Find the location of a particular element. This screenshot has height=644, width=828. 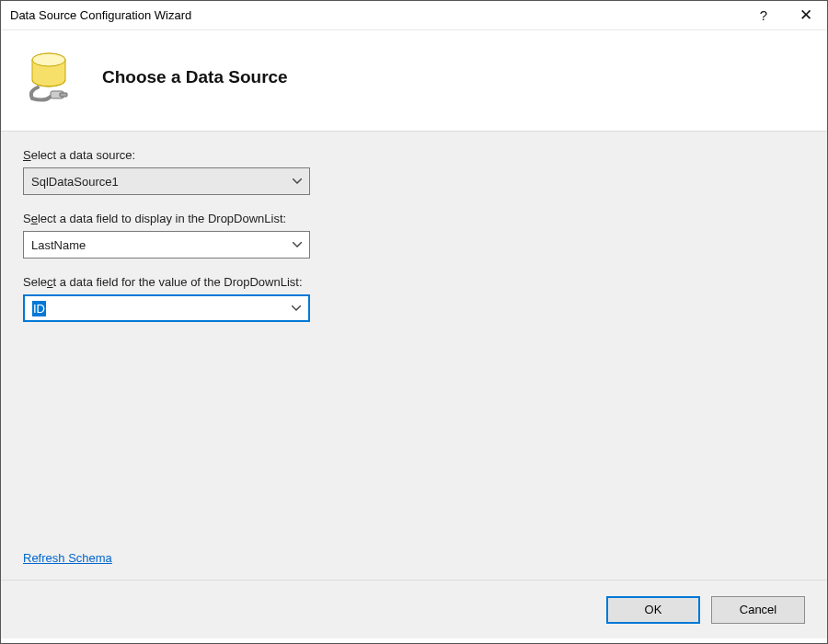

close-icon: ✕ is located at coordinates (806, 15).